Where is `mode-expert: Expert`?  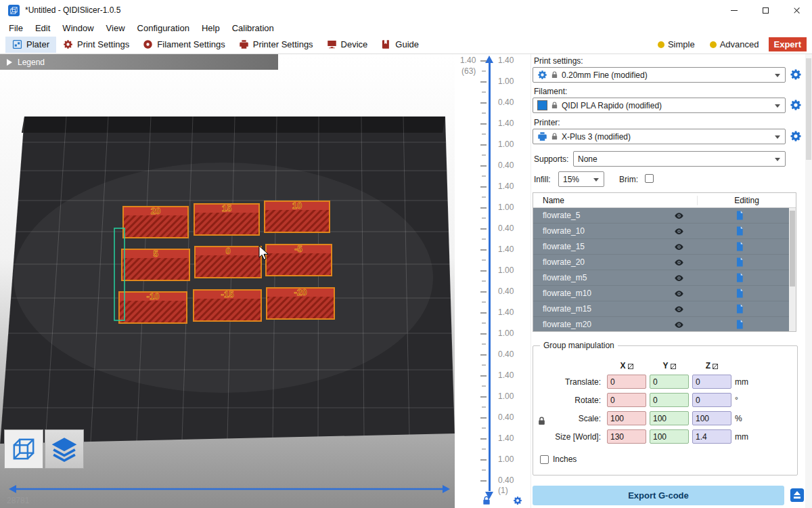
mode-expert: Expert is located at coordinates (788, 45).